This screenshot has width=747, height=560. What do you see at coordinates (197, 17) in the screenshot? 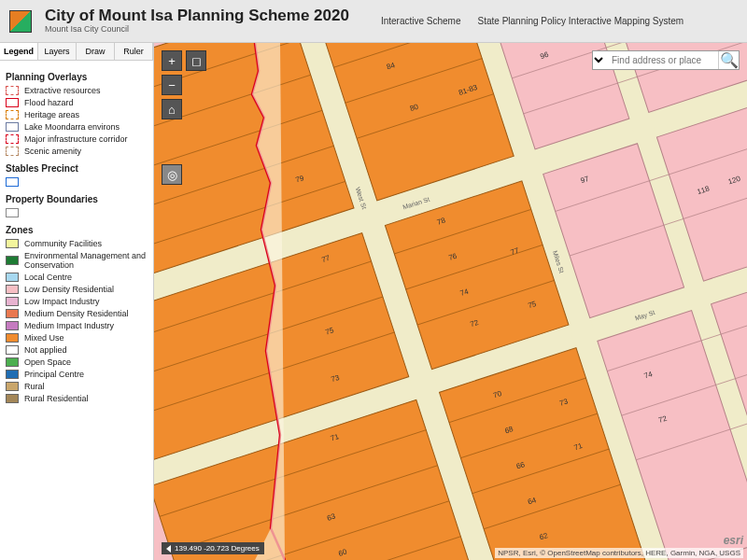
I see `app-title: City of Mount Isa Planning Scheme 2020` at bounding box center [197, 17].